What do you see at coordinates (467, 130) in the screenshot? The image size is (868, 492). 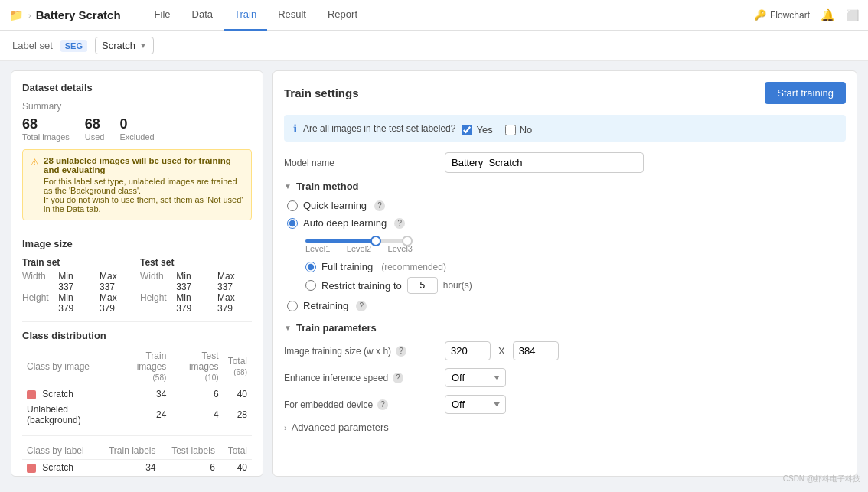 I see `yes-checkbox` at bounding box center [467, 130].